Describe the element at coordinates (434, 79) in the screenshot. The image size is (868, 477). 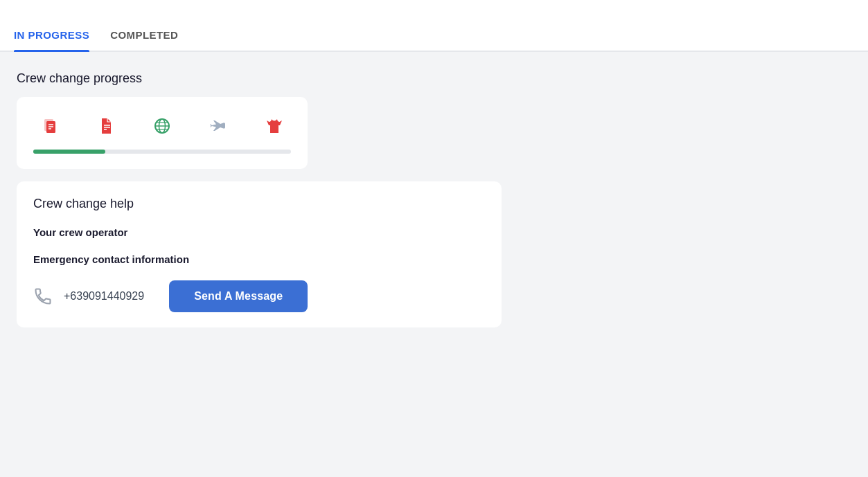
I see `progress-section-title: Crew change progress` at that location.